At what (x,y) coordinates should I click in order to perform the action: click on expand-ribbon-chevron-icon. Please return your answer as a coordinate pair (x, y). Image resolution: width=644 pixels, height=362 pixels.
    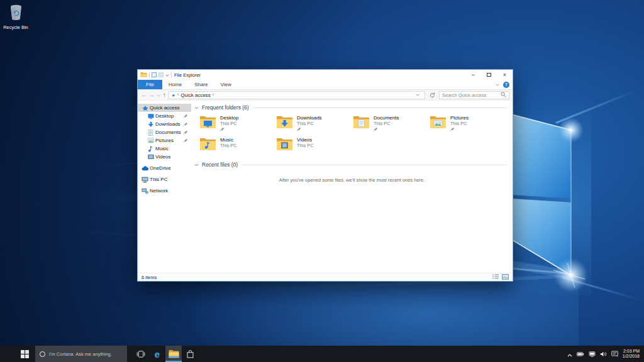
    Looking at the image, I should click on (497, 84).